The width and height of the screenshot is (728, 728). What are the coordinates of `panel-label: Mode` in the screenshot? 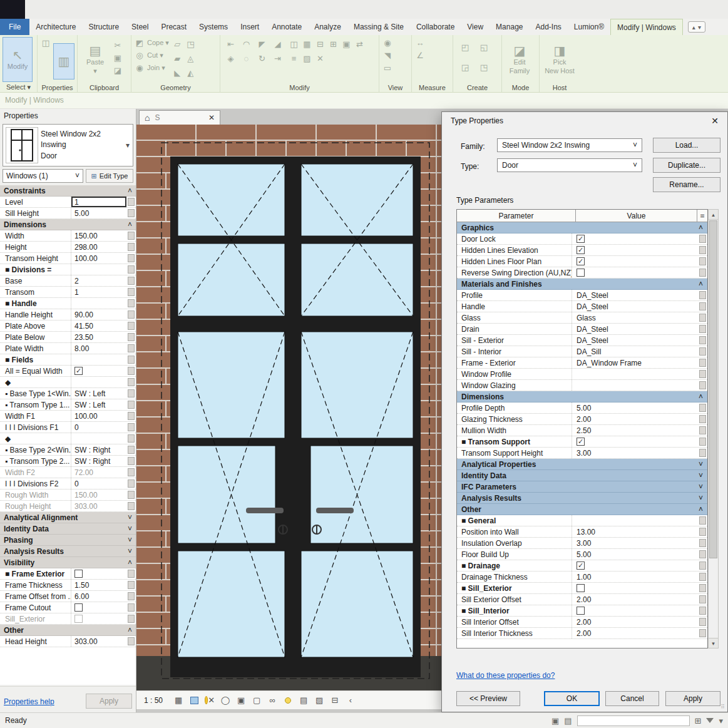 It's located at (521, 88).